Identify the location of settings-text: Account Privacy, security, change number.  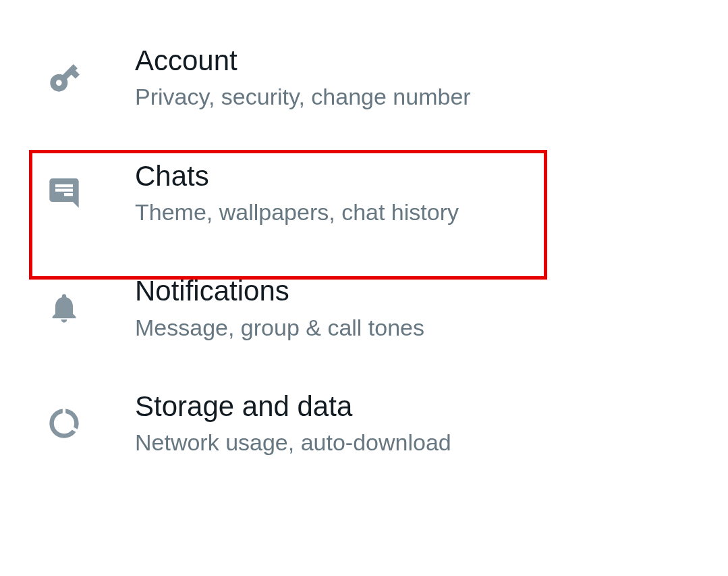
(303, 78).